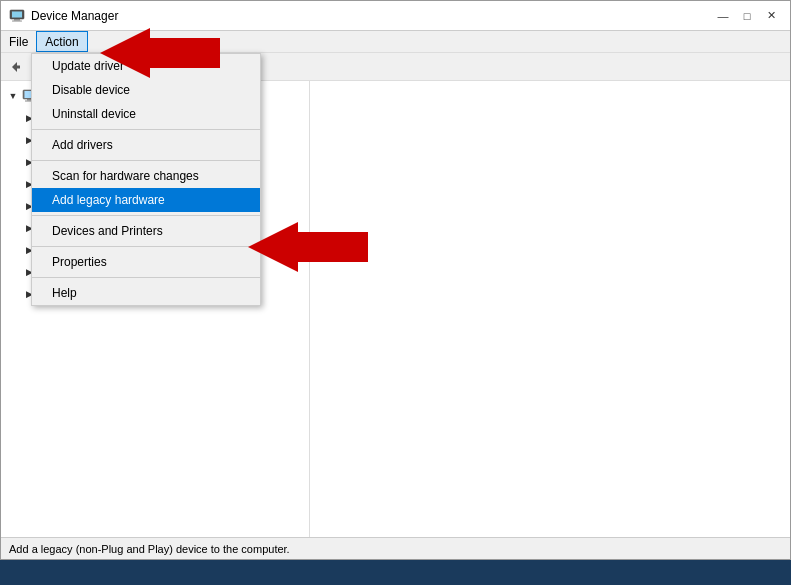 The height and width of the screenshot is (585, 791). What do you see at coordinates (747, 16) in the screenshot?
I see `title-bar-controls: — □ ✕` at bounding box center [747, 16].